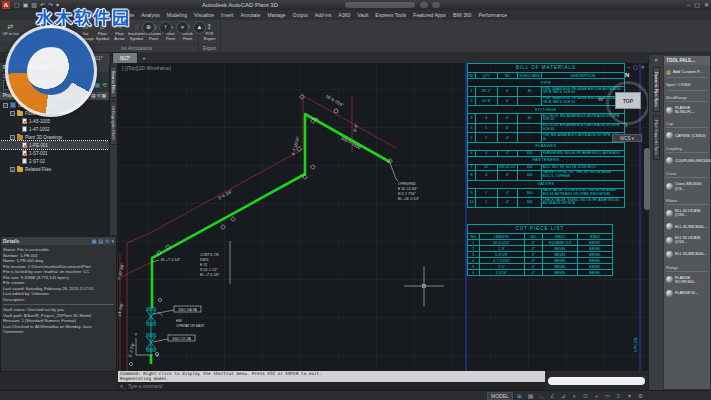 This screenshot has height=400, width=711. What do you see at coordinates (54, 145) in the screenshot?
I see `tree-item-1-pe-001: 1-PE-001` at bounding box center [54, 145].